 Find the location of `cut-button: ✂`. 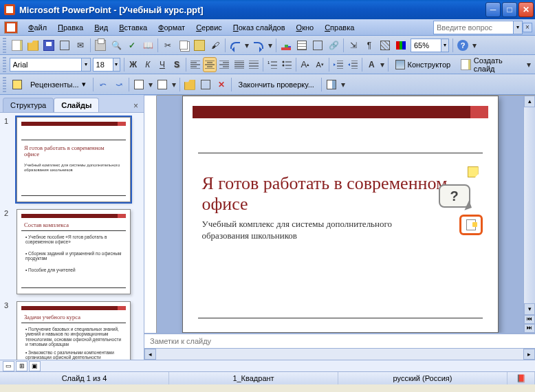

cut-button: ✂ is located at coordinates (168, 45).